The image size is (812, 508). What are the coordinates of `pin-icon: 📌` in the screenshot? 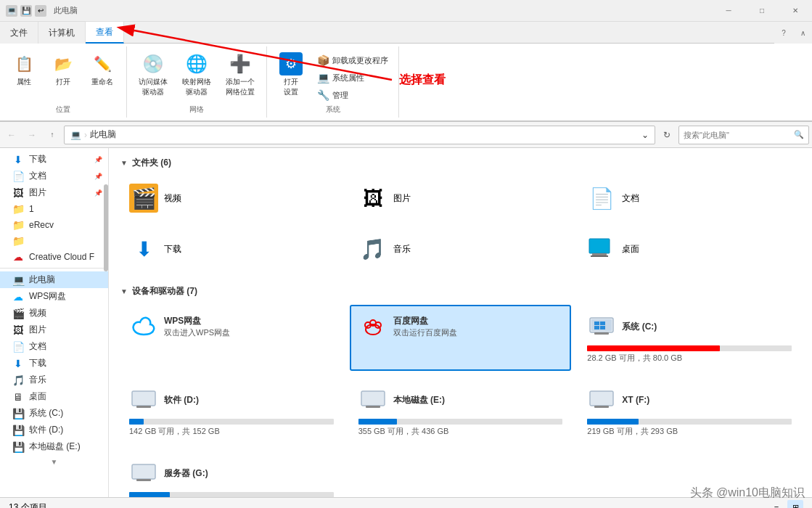 It's located at (99, 160).